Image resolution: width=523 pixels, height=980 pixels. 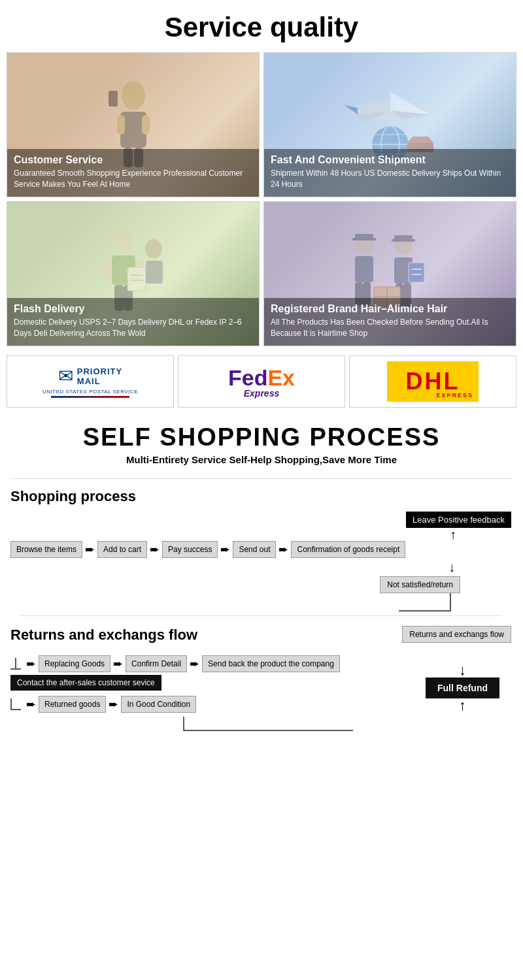 What do you see at coordinates (262, 438) in the screenshot?
I see `ssp-title: SELF SHOPPING PROCESS` at bounding box center [262, 438].